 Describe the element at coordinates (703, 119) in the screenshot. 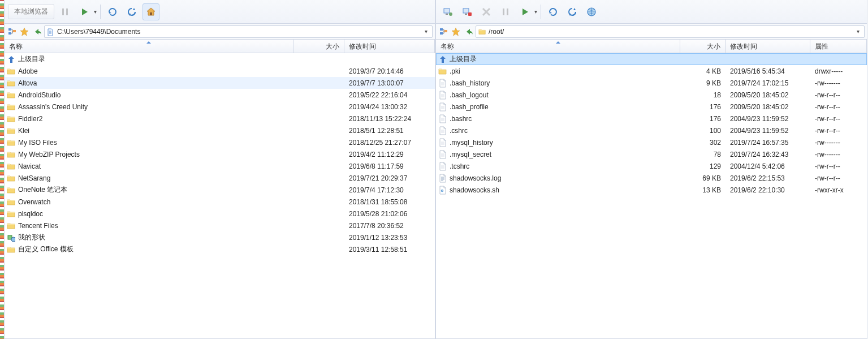

I see `file-size: 176` at that location.